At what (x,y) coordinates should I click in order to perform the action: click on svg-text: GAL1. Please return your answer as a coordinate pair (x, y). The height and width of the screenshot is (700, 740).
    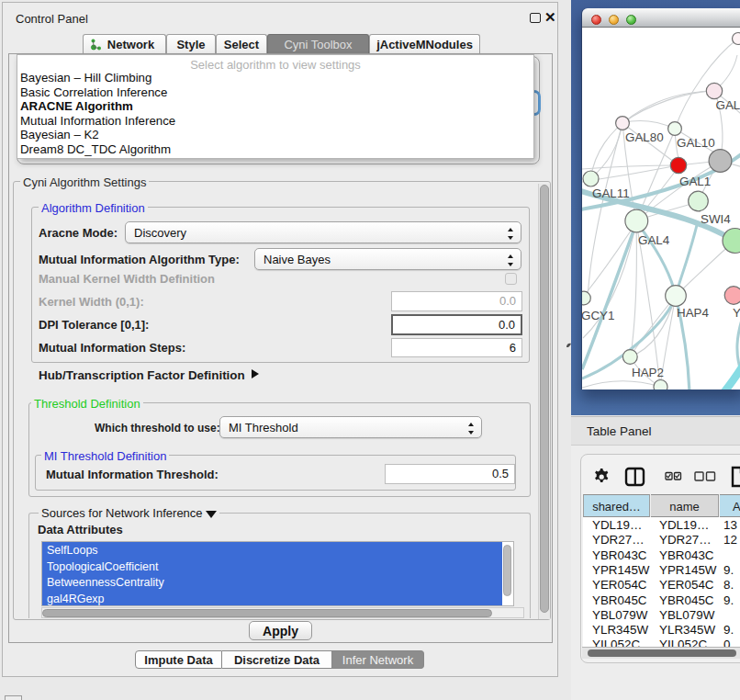
    Looking at the image, I should click on (695, 182).